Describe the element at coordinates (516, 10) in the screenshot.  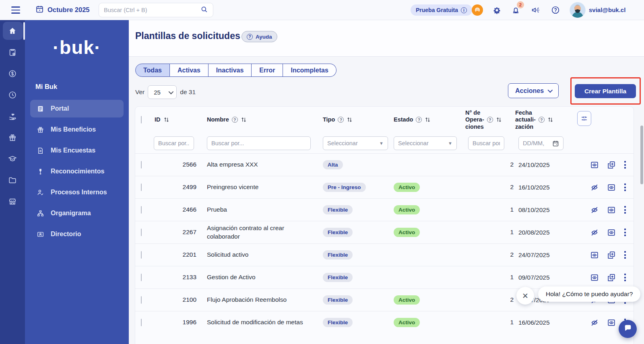
I see `notifications-bell-icon: 2` at that location.